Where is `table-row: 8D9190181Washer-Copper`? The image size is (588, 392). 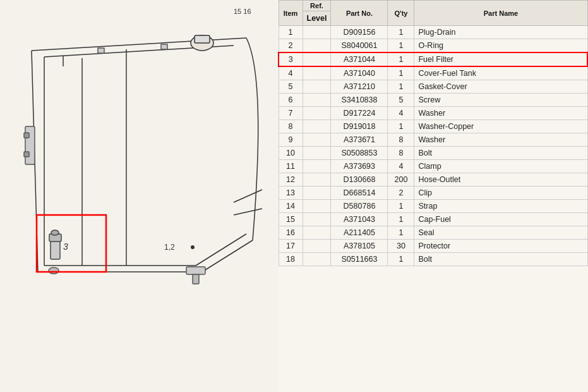 table-row: 8D9190181Washer-Copper is located at coordinates (433, 126).